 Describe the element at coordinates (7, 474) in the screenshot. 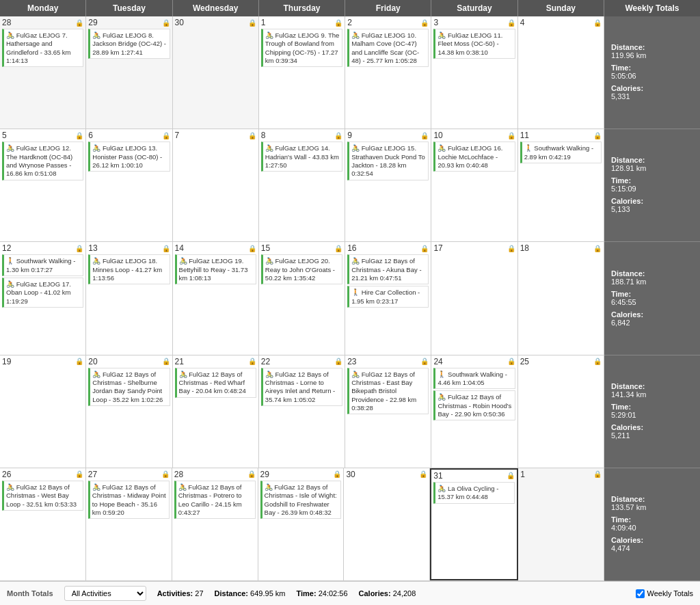

I see `day-num-text: 26` at that location.